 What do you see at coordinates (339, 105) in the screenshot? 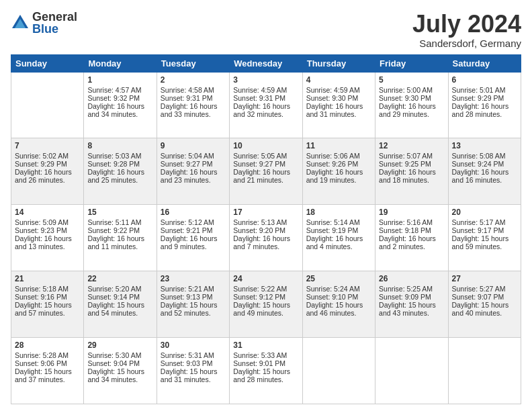
I see `table-row: 4 Sunrise: 4:59 AM Sunset: 9:30 PM Dayli…` at bounding box center [339, 105].